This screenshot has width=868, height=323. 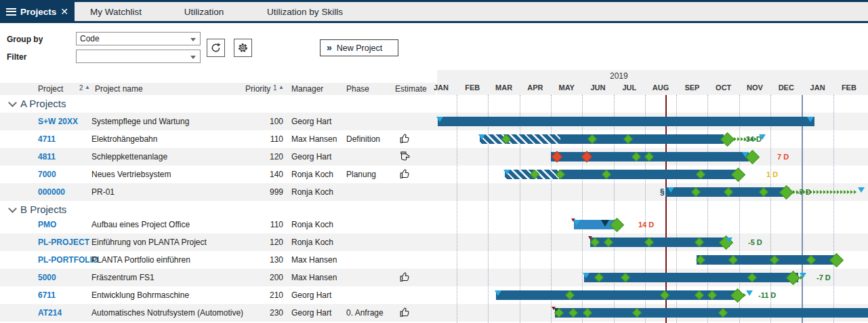 What do you see at coordinates (81, 88) in the screenshot?
I see `sort-order-project: 2` at bounding box center [81, 88].